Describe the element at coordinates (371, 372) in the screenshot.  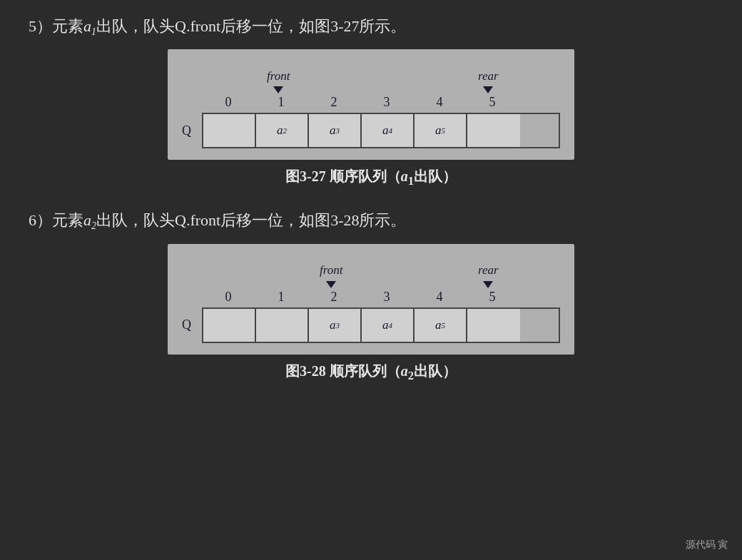
I see `figure-28-caption: 图3-28 顺序队列（a2出队）` at that location.